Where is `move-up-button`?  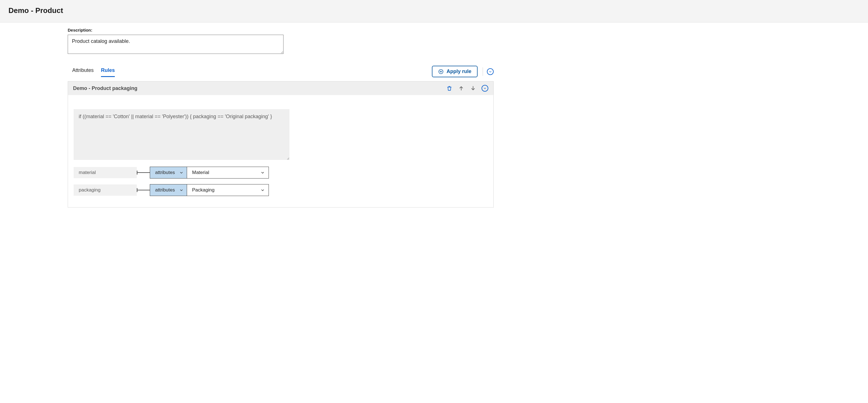
move-up-button is located at coordinates (461, 88).